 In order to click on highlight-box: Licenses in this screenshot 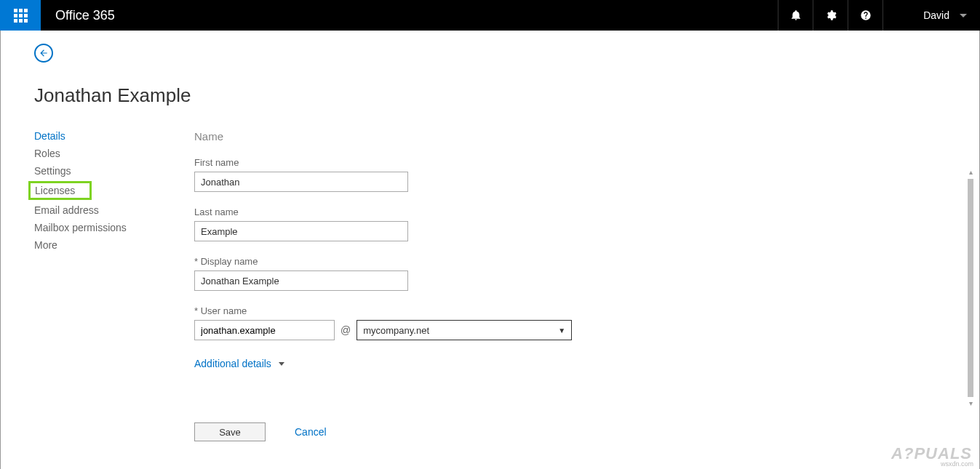, I will do `click(60, 191)`.